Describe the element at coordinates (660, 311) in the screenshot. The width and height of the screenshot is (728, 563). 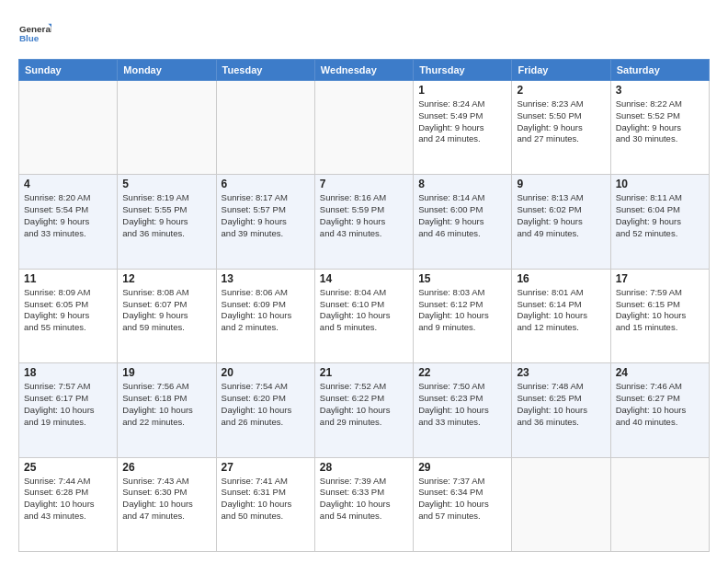
I see `day-info: Sunrise: 7:59 AMSunset: 6:15 PMDaylight:…` at that location.